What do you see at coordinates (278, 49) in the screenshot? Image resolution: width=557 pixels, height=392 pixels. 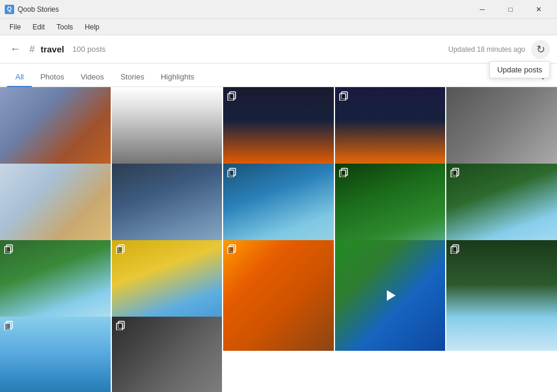 I see `toolbar: ← # travel 100 posts Updated 18 minutes …` at bounding box center [278, 49].